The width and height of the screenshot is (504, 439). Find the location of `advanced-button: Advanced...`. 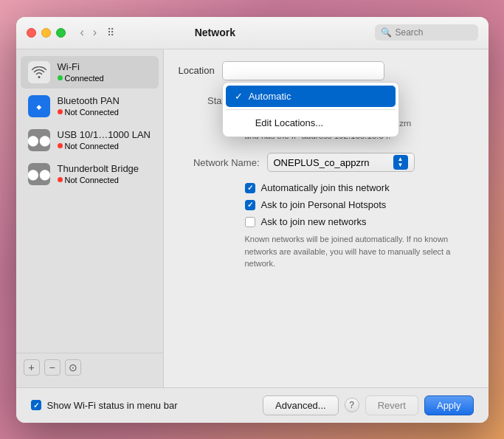

advanced-button: Advanced... is located at coordinates (301, 406).